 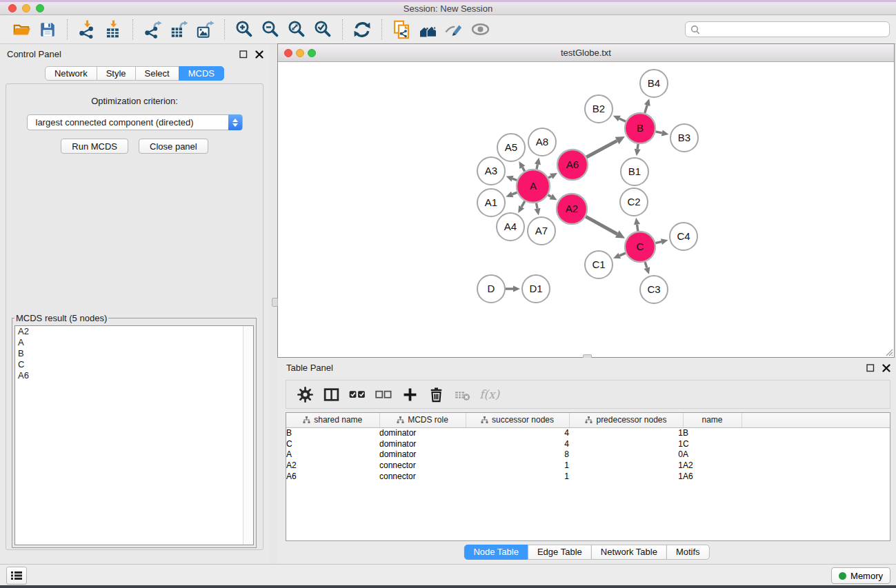 I want to click on graph-edge-A-A2, so click(x=550, y=196).